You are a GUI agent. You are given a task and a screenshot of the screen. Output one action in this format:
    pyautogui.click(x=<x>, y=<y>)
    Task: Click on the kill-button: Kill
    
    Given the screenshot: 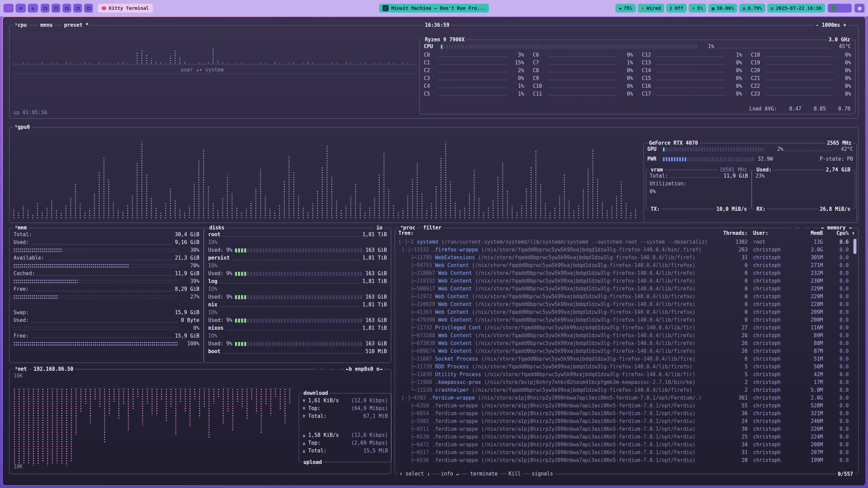 What is the action you would take?
    pyautogui.click(x=515, y=474)
    